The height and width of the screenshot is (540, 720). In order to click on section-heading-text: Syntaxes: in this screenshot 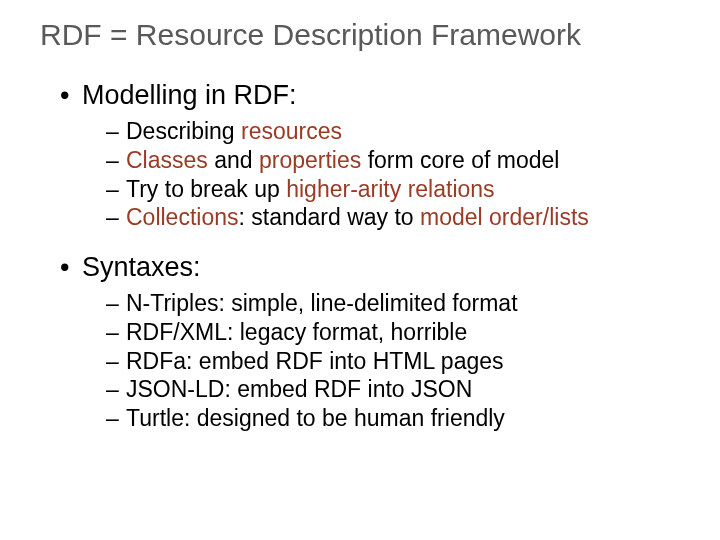, I will do `click(142, 267)`.